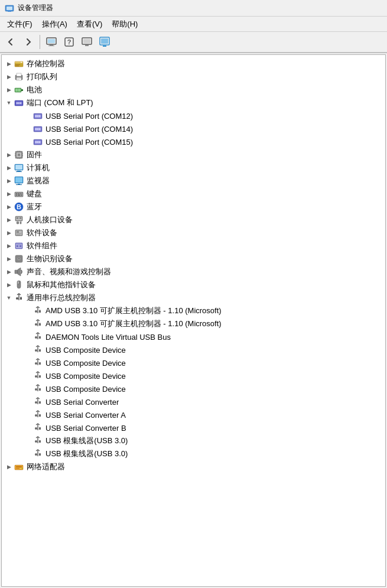 The width and height of the screenshot is (387, 588). Describe the element at coordinates (194, 389) in the screenshot. I see `tree-item-usb-composite-4: USB Composite Device` at that location.